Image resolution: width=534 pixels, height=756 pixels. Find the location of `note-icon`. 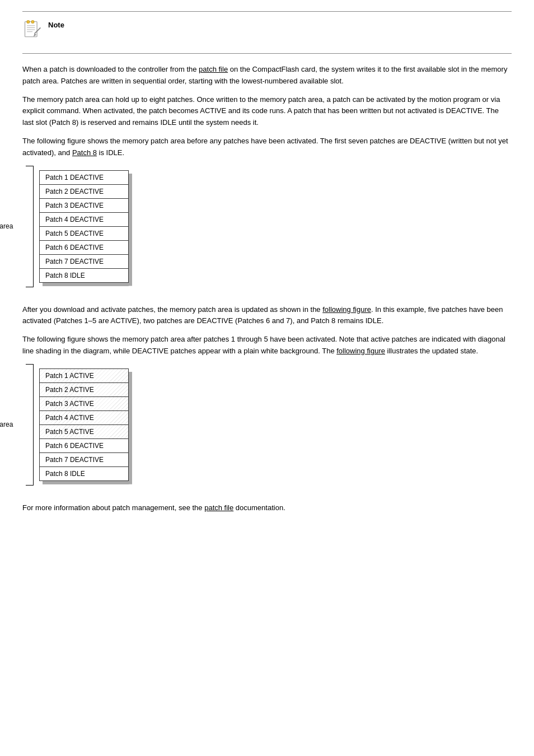

note-icon is located at coordinates (32, 30).